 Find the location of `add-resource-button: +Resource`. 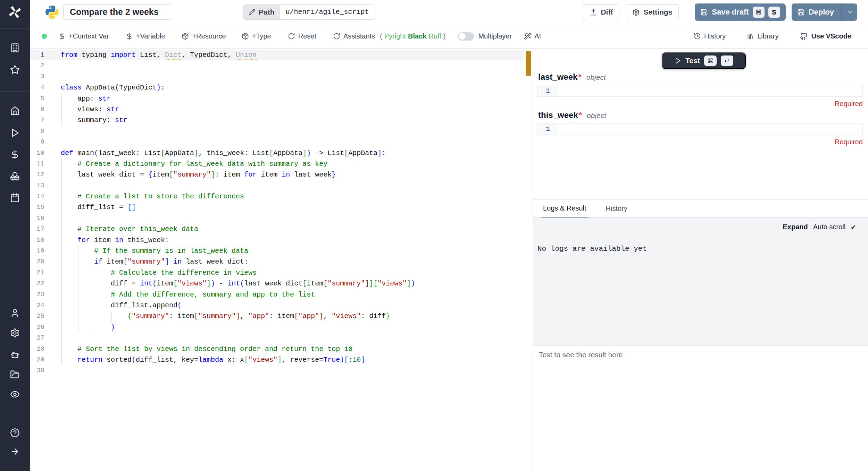

add-resource-button: +Resource is located at coordinates (203, 36).